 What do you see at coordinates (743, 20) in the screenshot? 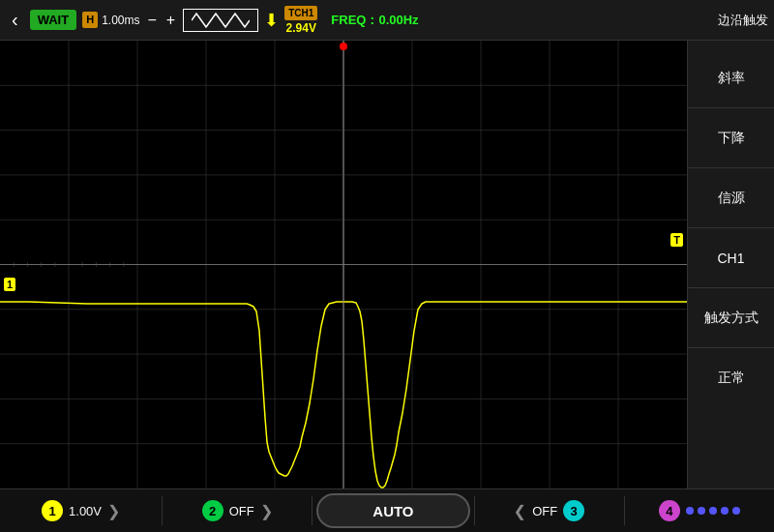
I see `trigger-mode-label: 边沿触发` at bounding box center [743, 20].